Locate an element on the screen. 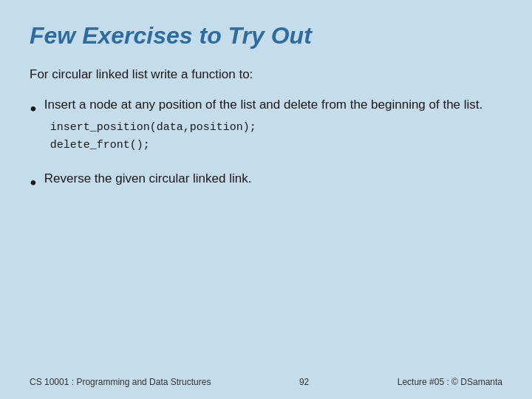  footer-right: Lecture #05 : © DSamanta is located at coordinates (450, 382).